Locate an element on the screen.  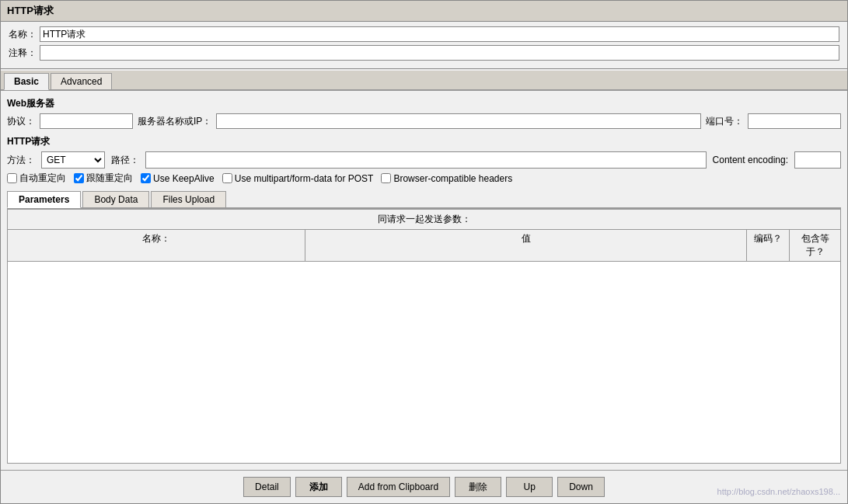
auto-redirect-checkbox is located at coordinates (12, 179).